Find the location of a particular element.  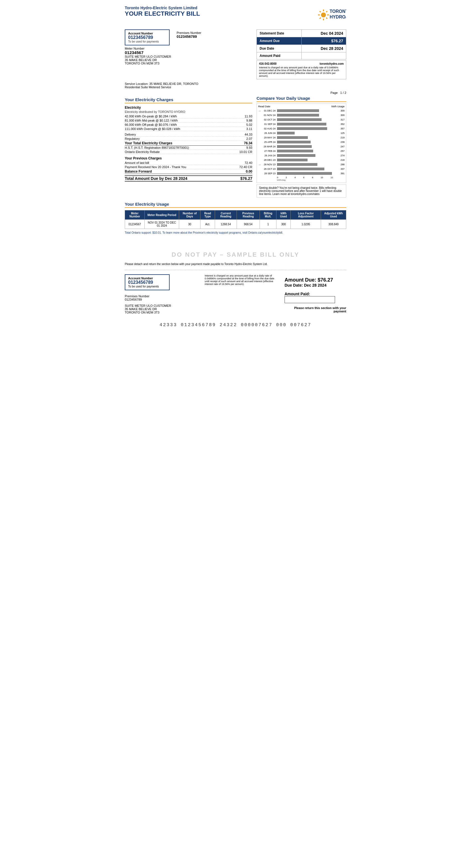

left-info: Account Number 0123456789 To be used for… is located at coordinates (188, 54).